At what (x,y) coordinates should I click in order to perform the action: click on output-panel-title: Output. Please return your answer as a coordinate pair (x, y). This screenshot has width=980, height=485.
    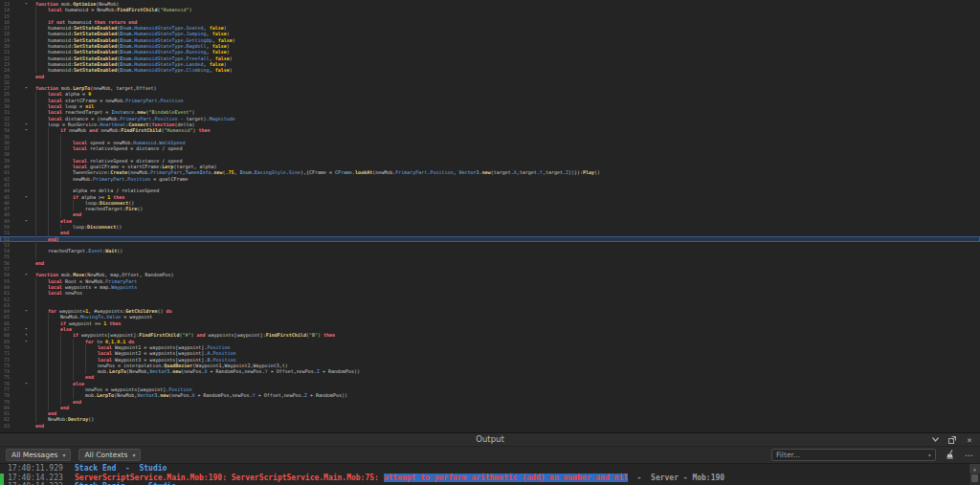
    Looking at the image, I should click on (490, 439).